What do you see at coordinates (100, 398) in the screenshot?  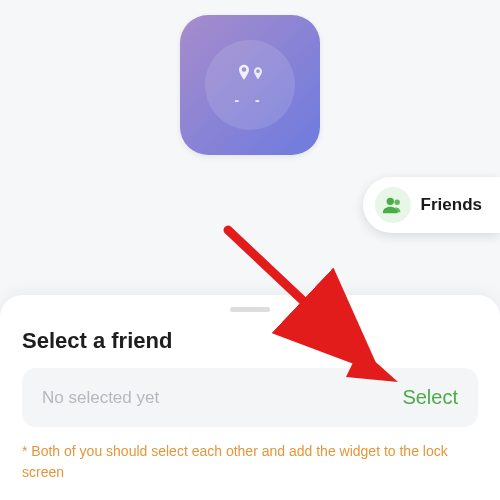 I see `selected-friend-label: No selected yet` at bounding box center [100, 398].